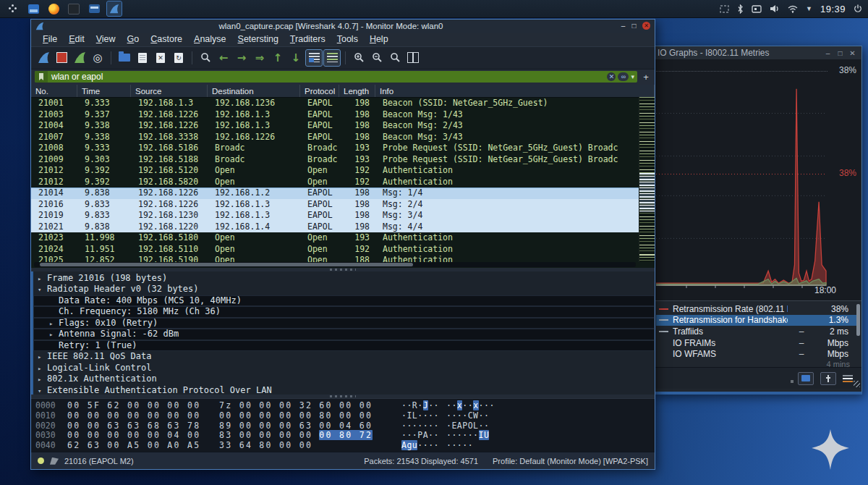 The height and width of the screenshot is (485, 868). I want to click on filter-add-button: +, so click(646, 77).